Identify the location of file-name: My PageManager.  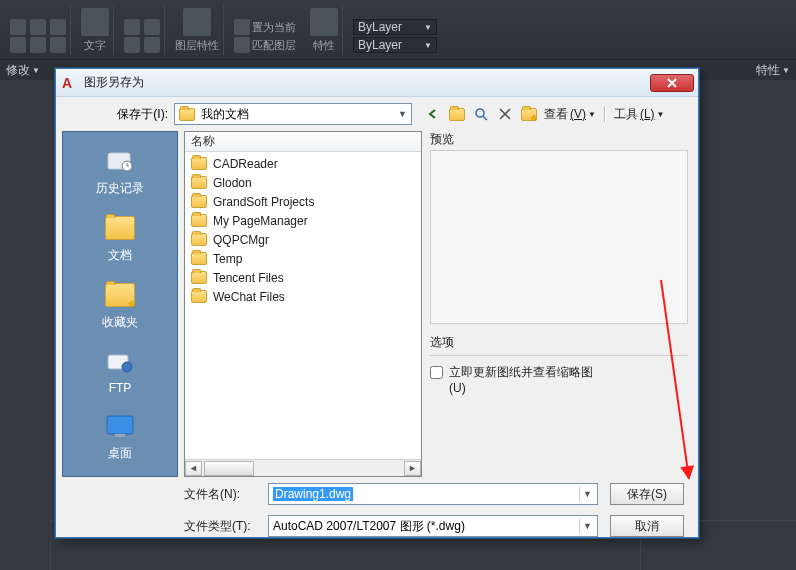
(260, 221).